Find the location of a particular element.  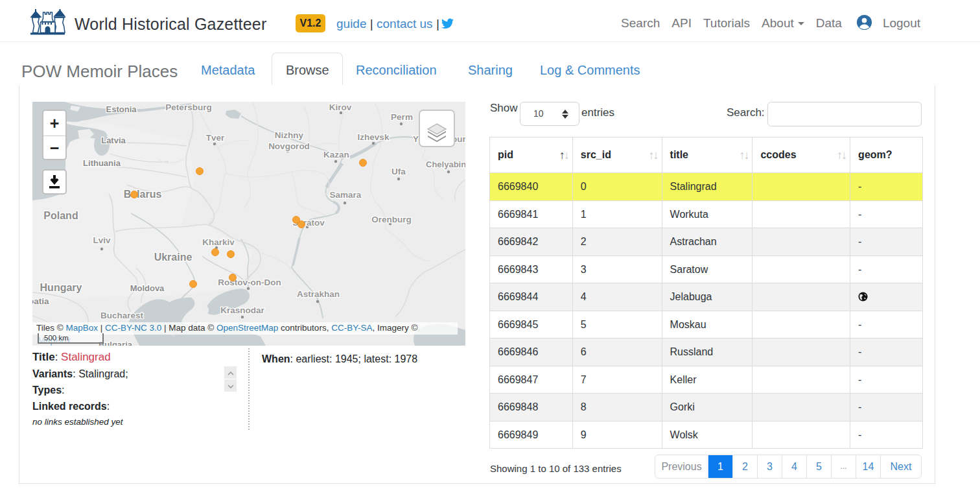

svg-text: Estonia is located at coordinates (122, 109).